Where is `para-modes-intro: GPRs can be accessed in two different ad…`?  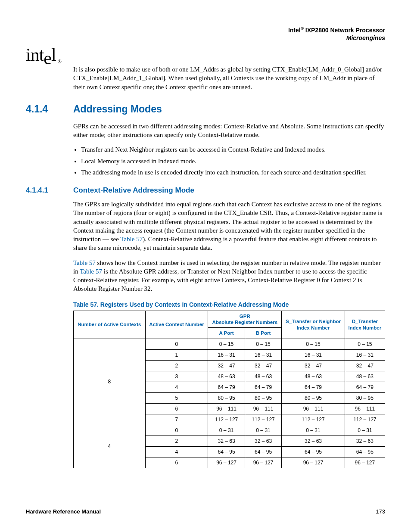
para-modes-intro: GPRs can be accessed in two different ad… is located at coordinates (229, 131).